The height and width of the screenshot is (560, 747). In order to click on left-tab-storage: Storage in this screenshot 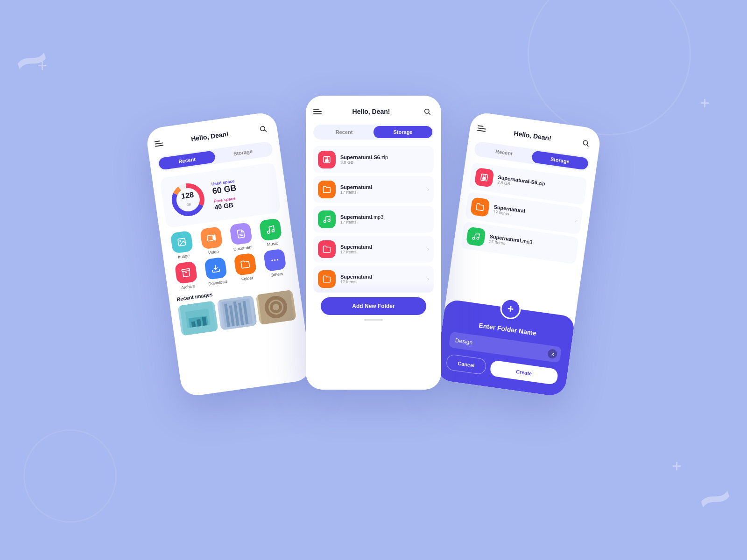, I will do `click(243, 152)`.